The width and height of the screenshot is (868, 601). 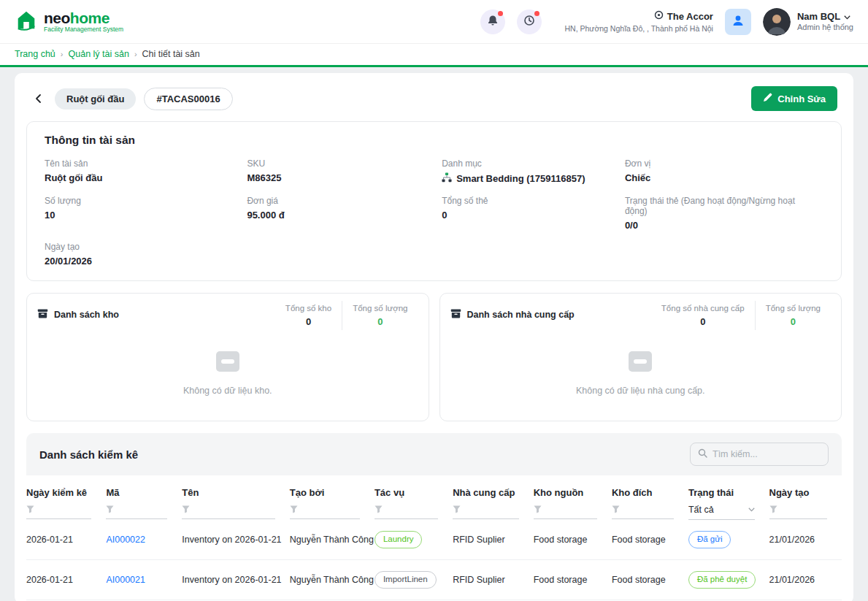 What do you see at coordinates (529, 22) in the screenshot?
I see `activity-history-button` at bounding box center [529, 22].